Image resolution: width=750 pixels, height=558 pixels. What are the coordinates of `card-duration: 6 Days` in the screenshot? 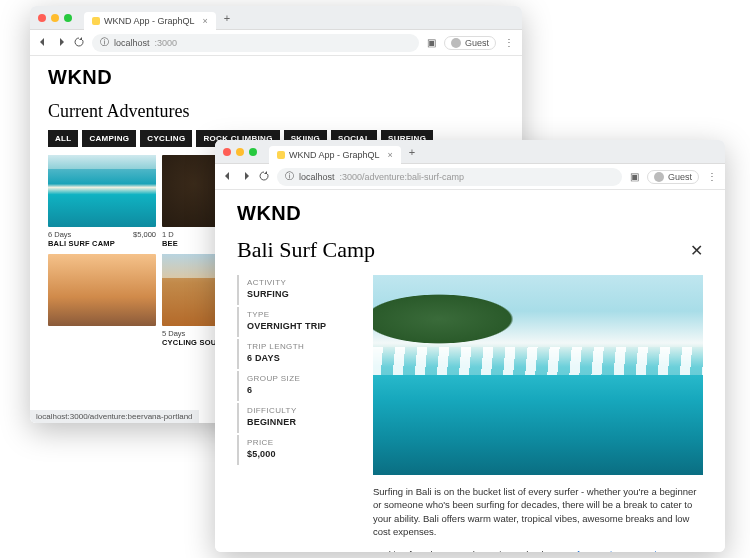 It's located at (60, 234).